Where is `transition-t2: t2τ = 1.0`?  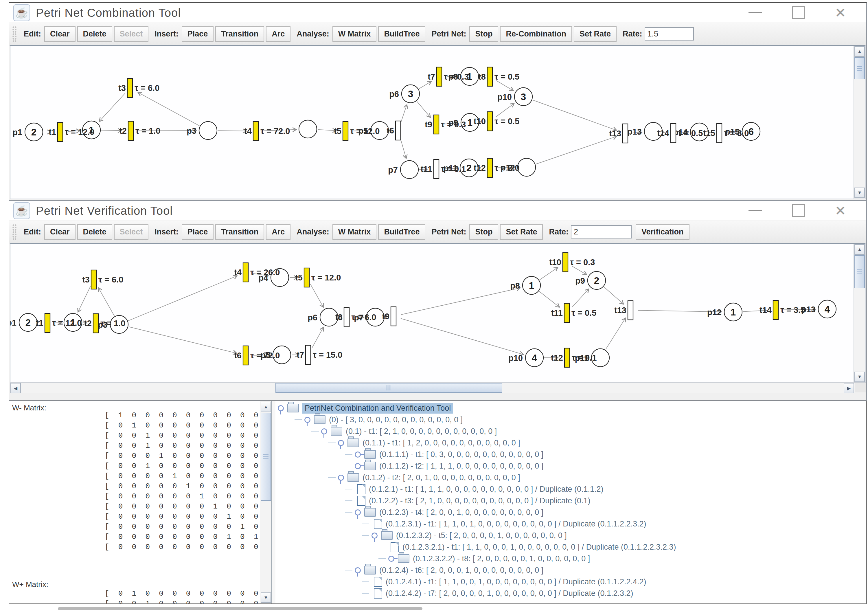
transition-t2: t2τ = 1.0 is located at coordinates (140, 131).